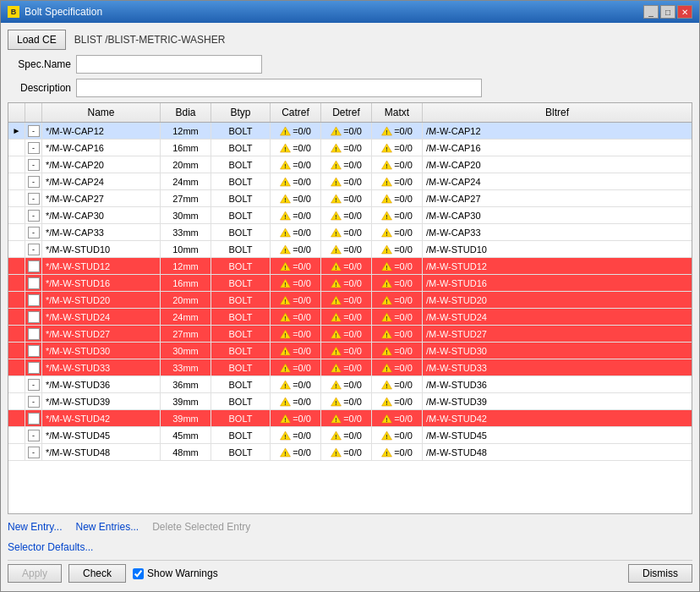  Describe the element at coordinates (660, 573) in the screenshot. I see `dismiss-button: Dismiss` at that location.